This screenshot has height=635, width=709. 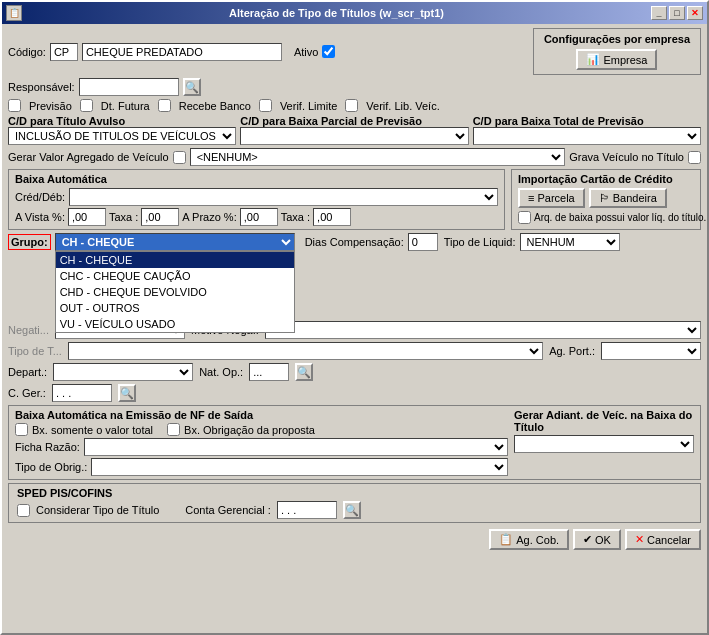 I want to click on ok-button: ✔ OK, so click(x=597, y=540).